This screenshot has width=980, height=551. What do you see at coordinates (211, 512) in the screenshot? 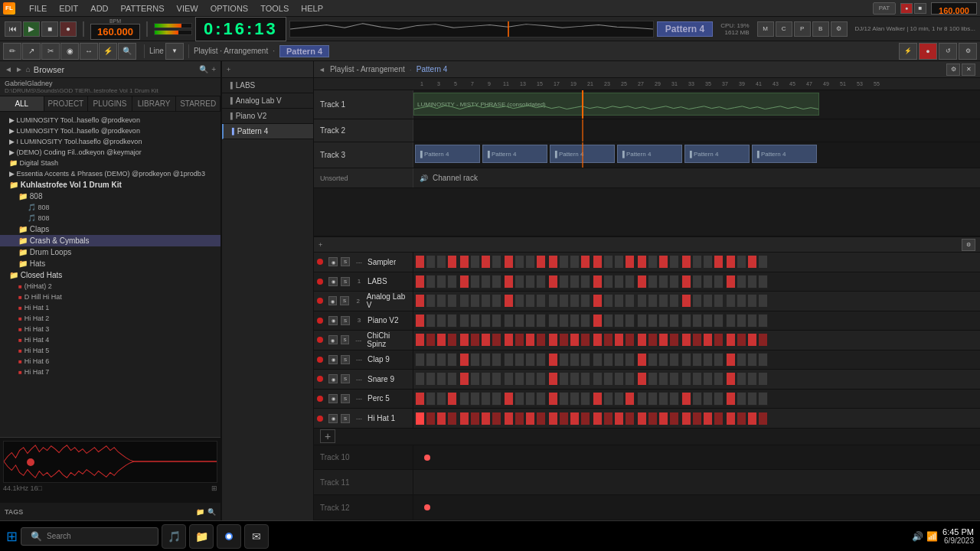
I see `tags-search-icon: 🔍` at bounding box center [211, 512].